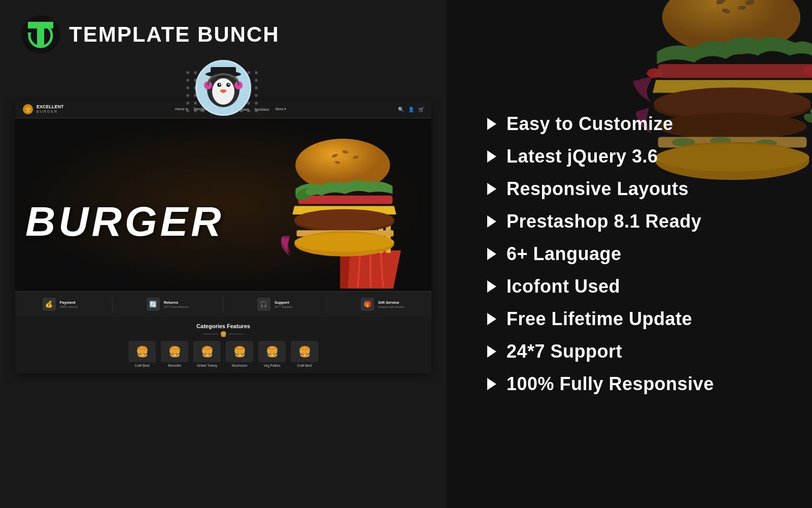 The height and width of the screenshot is (508, 812). I want to click on returns-icon: 🔄, so click(153, 304).